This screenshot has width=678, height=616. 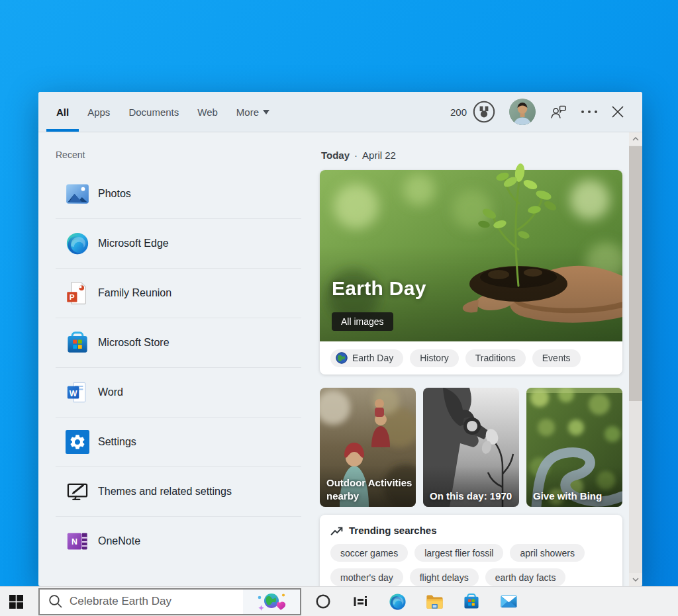 I want to click on tab-all: All, so click(x=62, y=112).